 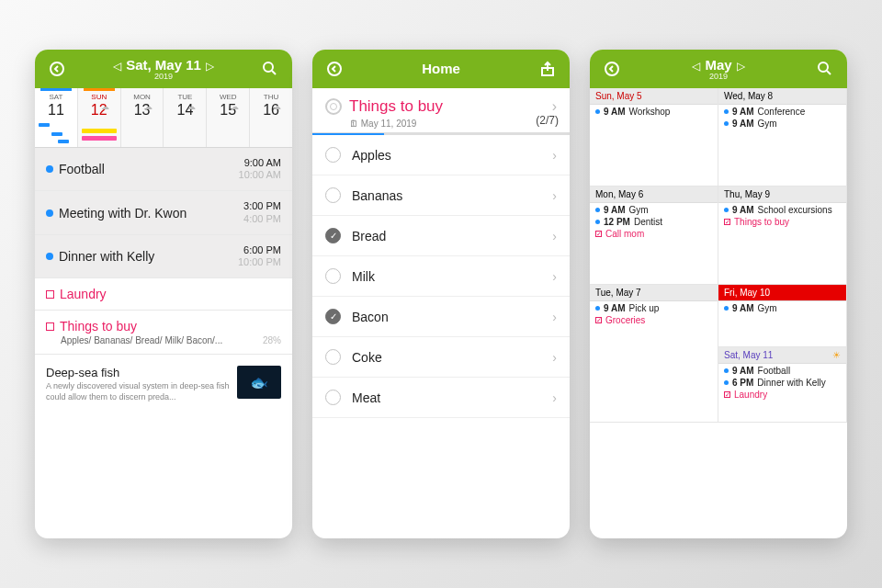 I want to click on list-date: 🗓 May 11, 2019, so click(x=453, y=123).